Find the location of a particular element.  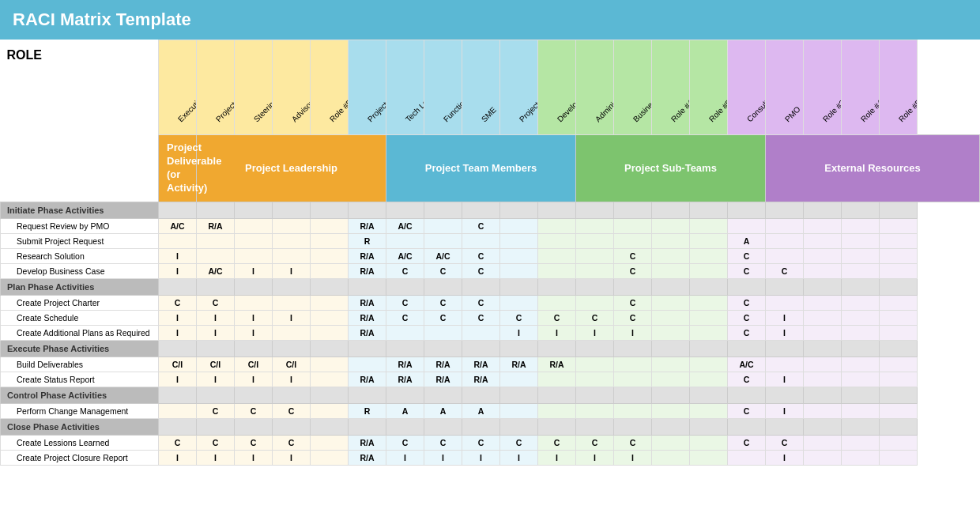

phase-row-close: Close Phase Activities is located at coordinates (490, 427).